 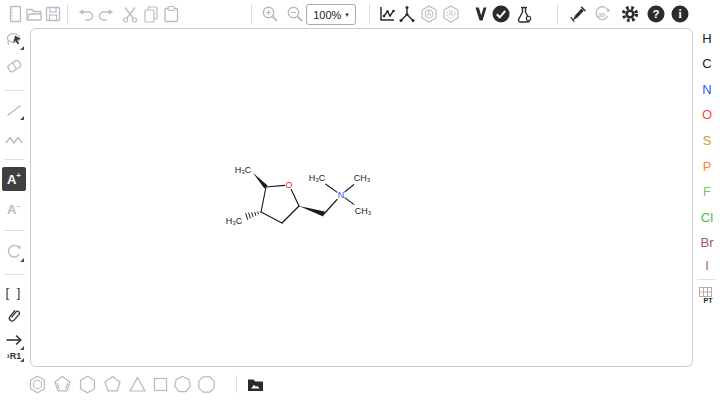 I want to click on layout-button, so click(x=387, y=14).